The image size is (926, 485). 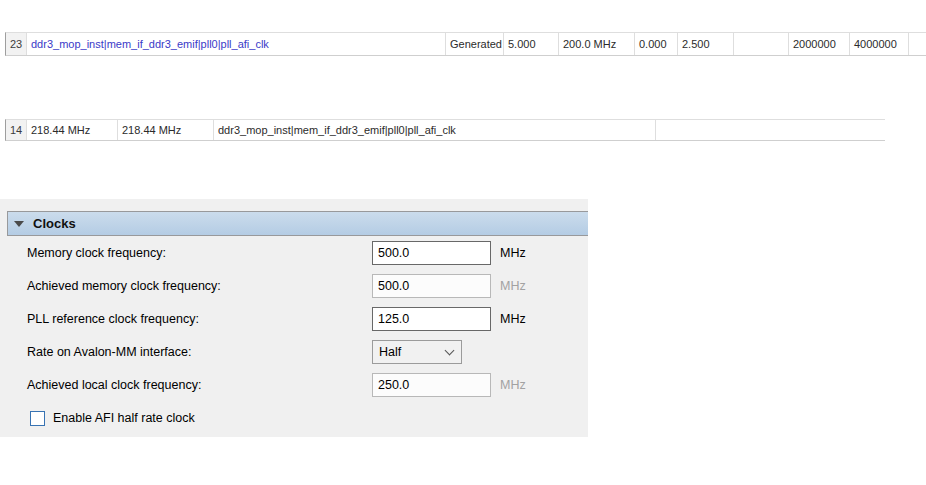 I want to click on row-number: 23, so click(x=16, y=44).